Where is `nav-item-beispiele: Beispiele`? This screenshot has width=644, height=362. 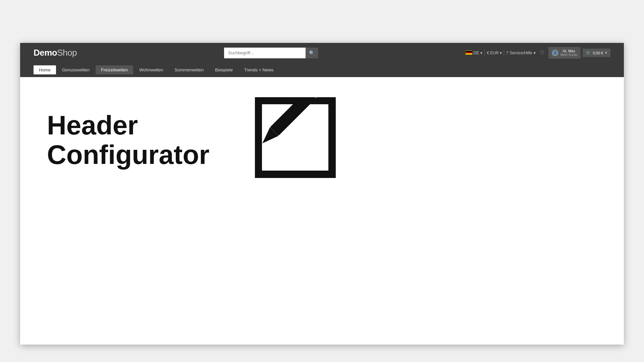
nav-item-beispiele: Beispiele is located at coordinates (224, 70).